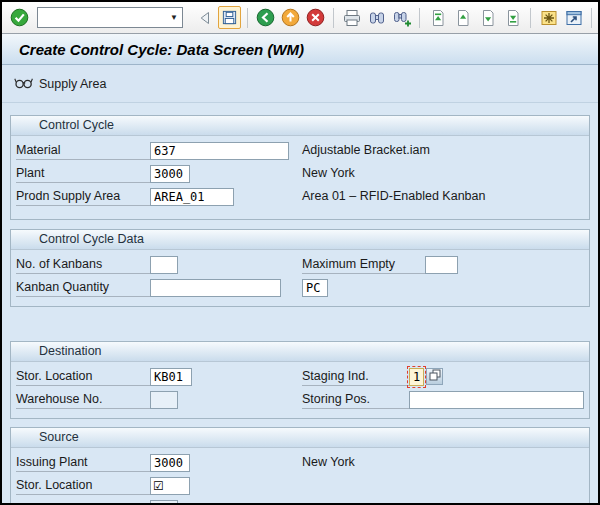 This screenshot has width=600, height=505. I want to click on plant-row: Plant New York, so click(300, 174).